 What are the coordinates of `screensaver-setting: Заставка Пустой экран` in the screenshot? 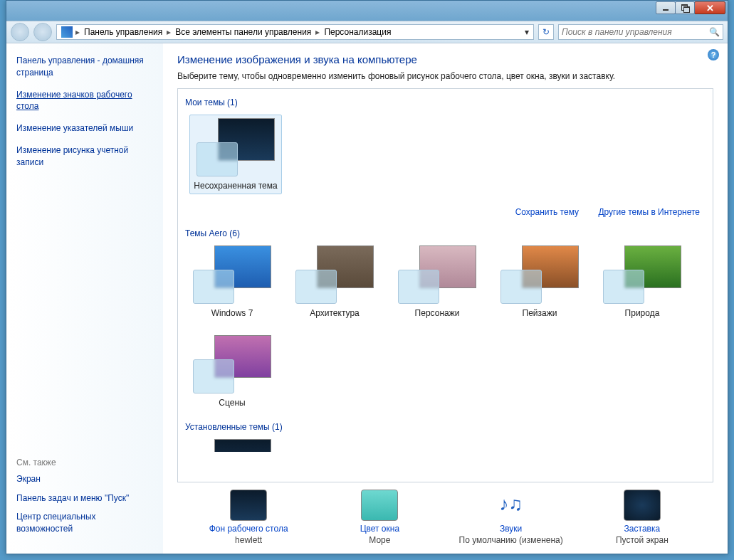 It's located at (642, 517).